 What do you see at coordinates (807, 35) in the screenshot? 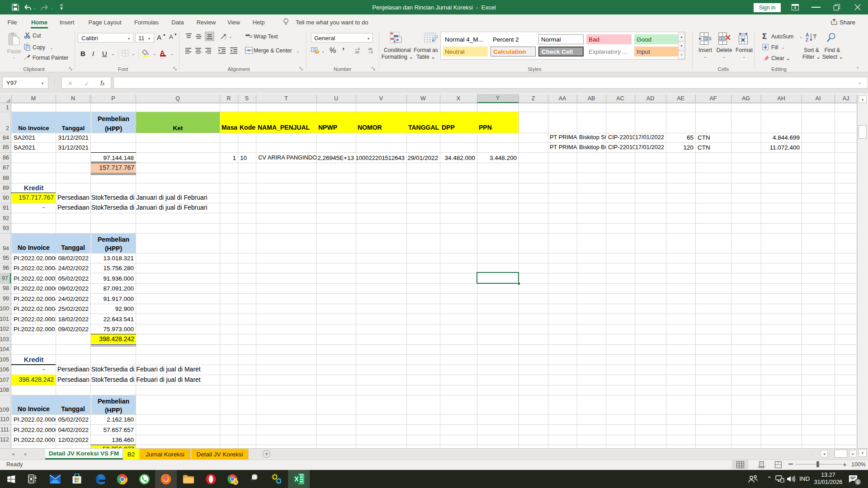
I see `svg-text: A` at bounding box center [807, 35].